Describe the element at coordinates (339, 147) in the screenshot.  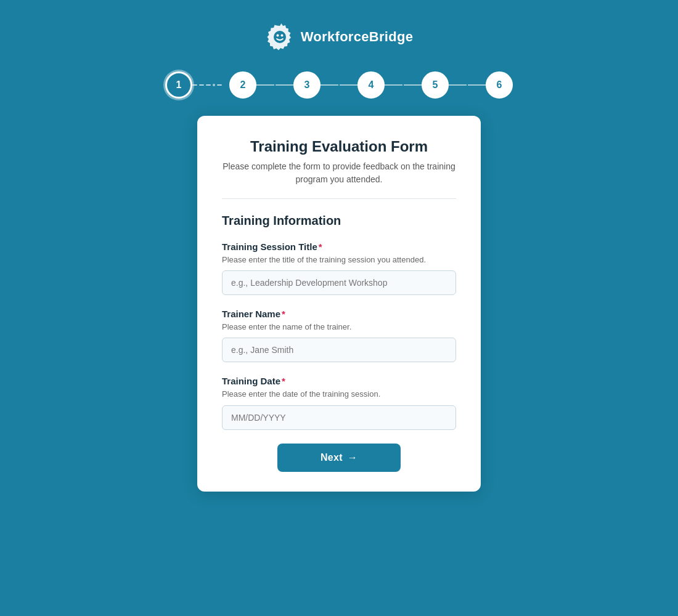
I see `form-title: Training Evaluation Form` at that location.